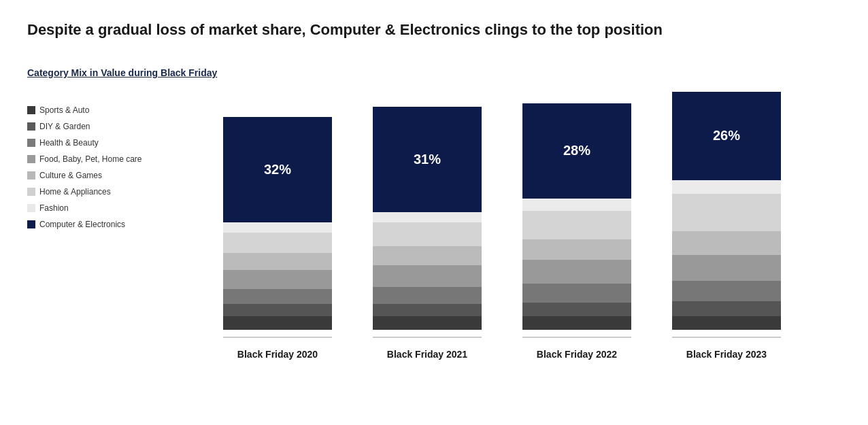 Image resolution: width=868 pixels, height=425 pixels. I want to click on legend-label: Home & Appliances, so click(75, 192).